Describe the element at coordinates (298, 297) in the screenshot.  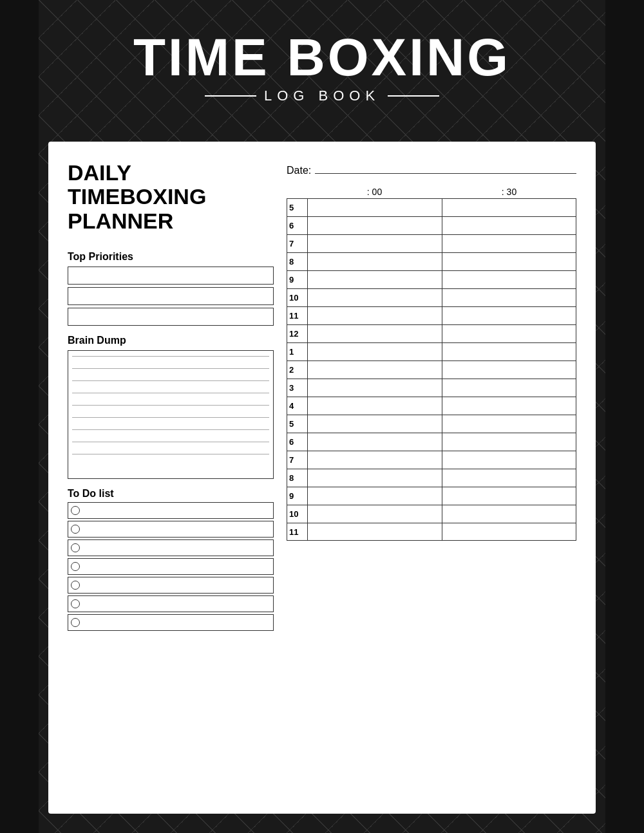
I see `time-num-5: 10` at that location.